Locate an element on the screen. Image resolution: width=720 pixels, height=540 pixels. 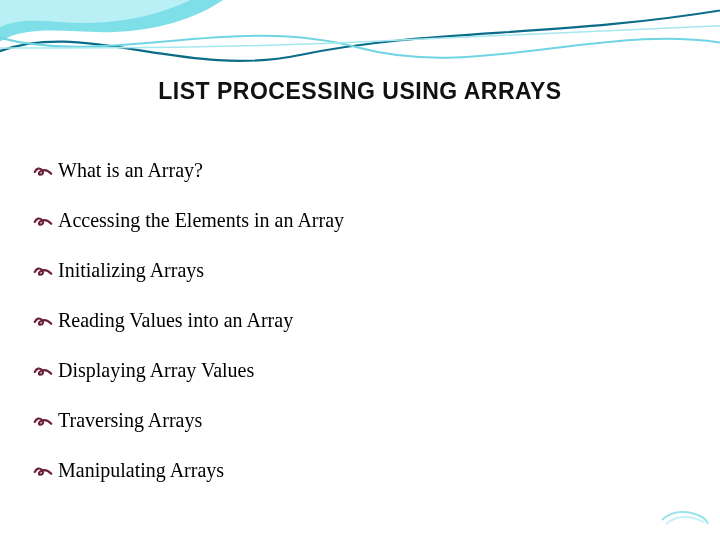
bullet-text: Displaying Array Values is located at coordinates (365, 370).